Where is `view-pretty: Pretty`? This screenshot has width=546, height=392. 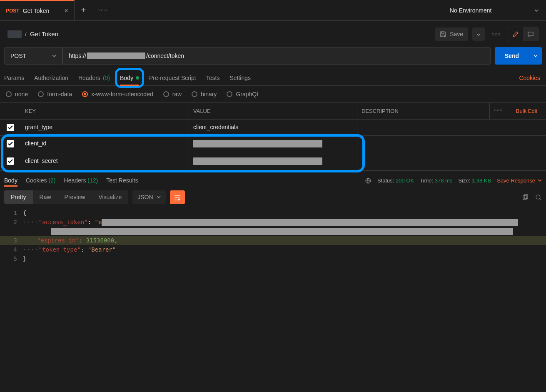
view-pretty: Pretty is located at coordinates (18, 197).